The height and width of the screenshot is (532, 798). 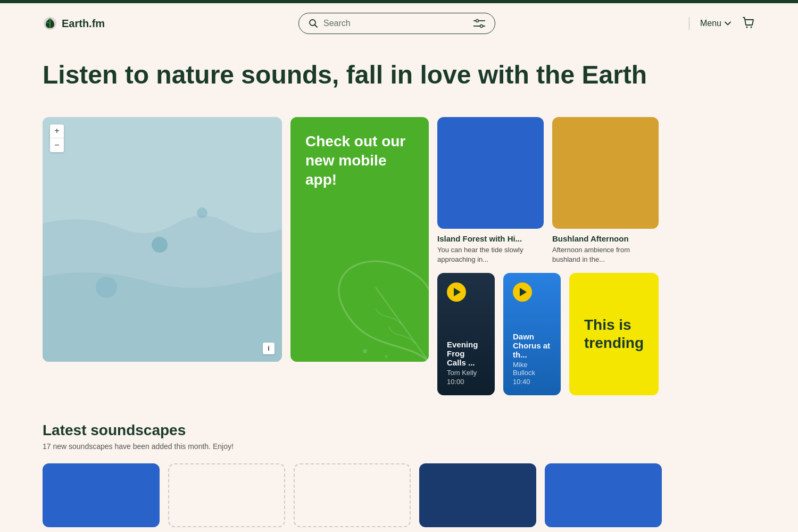 What do you see at coordinates (83, 23) in the screenshot?
I see `logo-text: Earth.fm` at bounding box center [83, 23].